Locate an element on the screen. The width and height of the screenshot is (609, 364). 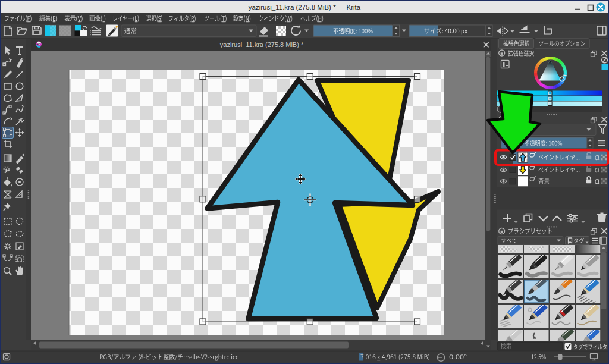
svg-text: yazirusi_11.kra (275.8 MiB) * is located at coordinates (262, 45).